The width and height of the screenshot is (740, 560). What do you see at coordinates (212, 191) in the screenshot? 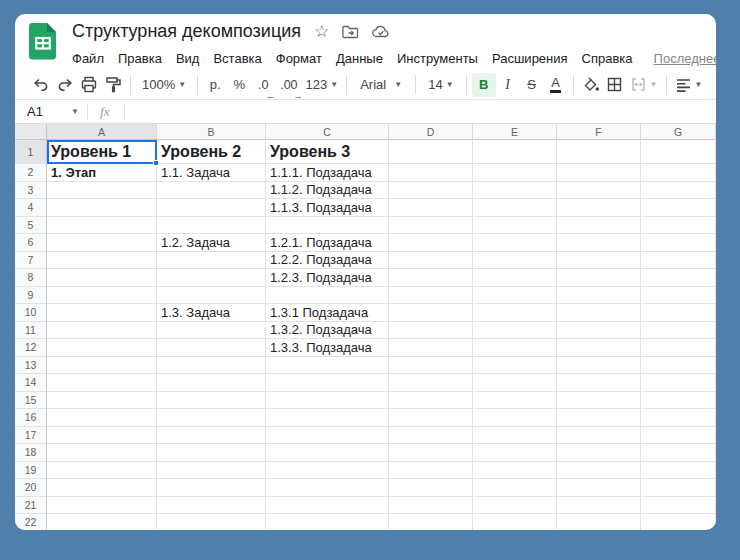
I see `cell-B3` at bounding box center [212, 191].